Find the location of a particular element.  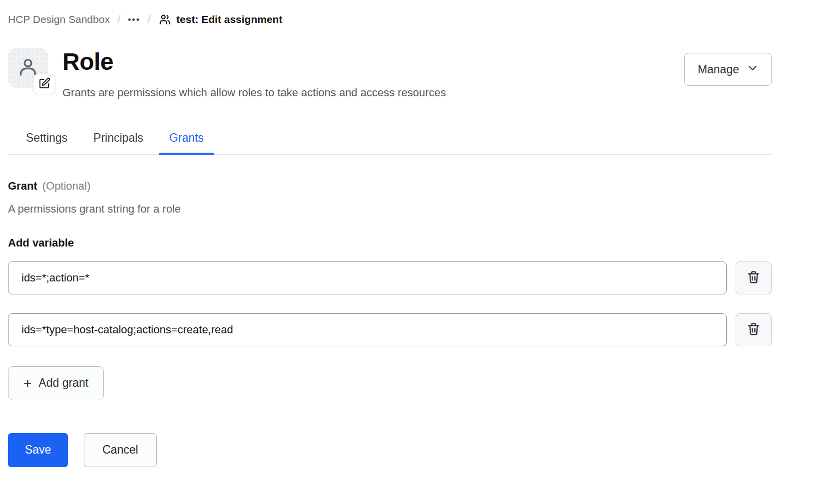

tab-principals: Principals is located at coordinates (118, 143).